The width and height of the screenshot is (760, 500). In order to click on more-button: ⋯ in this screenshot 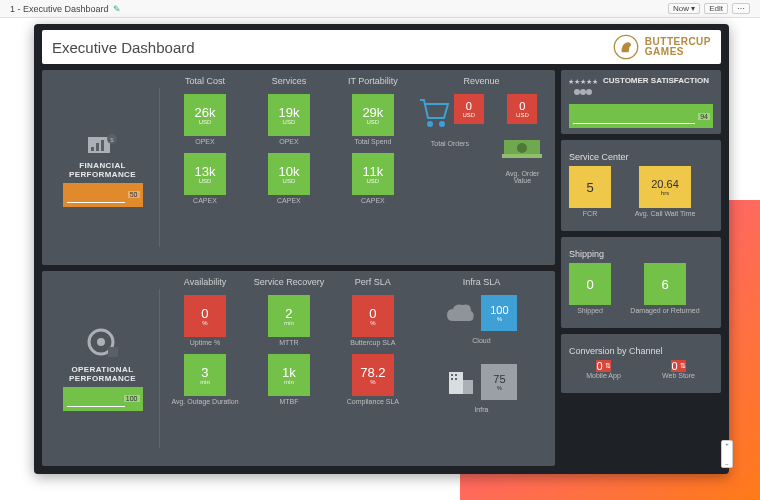, I will do `click(741, 8)`.